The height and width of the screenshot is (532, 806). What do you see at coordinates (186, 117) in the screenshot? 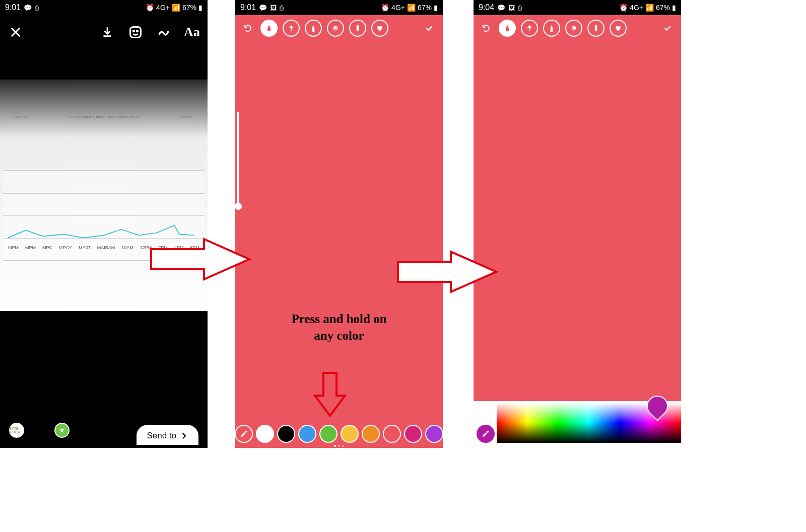
I see `blur-label-right: located` at bounding box center [186, 117].